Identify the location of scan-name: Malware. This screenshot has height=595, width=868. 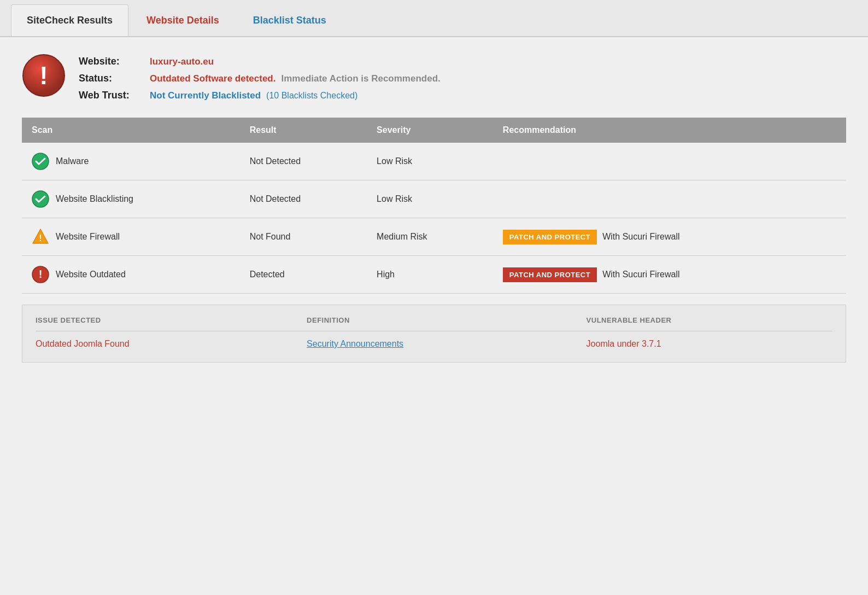
(72, 161).